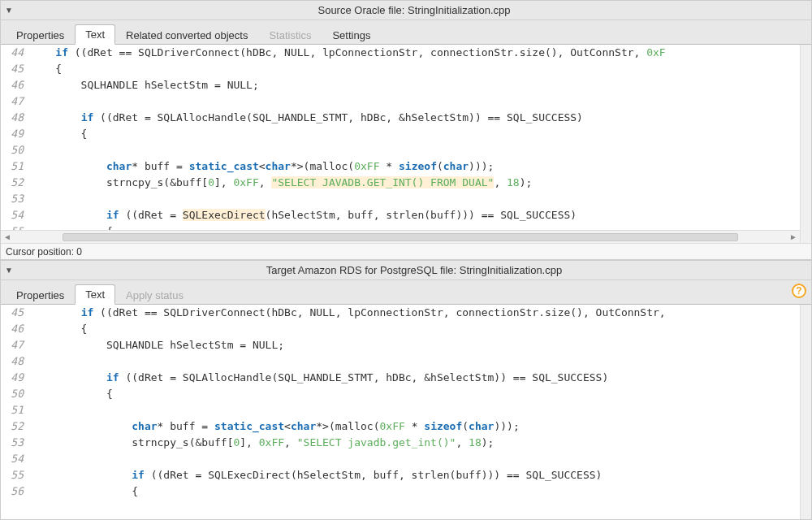 The width and height of the screenshot is (812, 520). Describe the element at coordinates (400, 236) in the screenshot. I see `source-hscrollbar: ◄ ►` at that location.